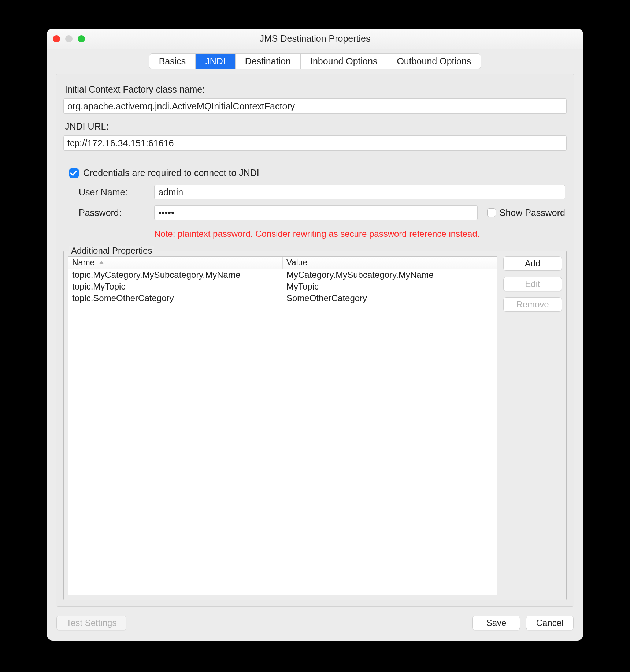 This screenshot has height=672, width=630. Describe the element at coordinates (550, 623) in the screenshot. I see `cancel-button: Cancel` at that location.